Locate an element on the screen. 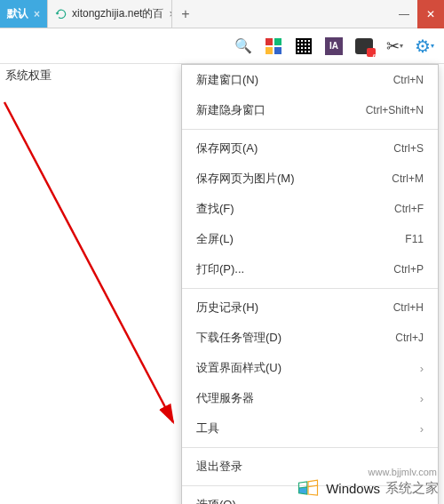  menu-item: 打印(P)...Ctrl+P is located at coordinates (310, 269).